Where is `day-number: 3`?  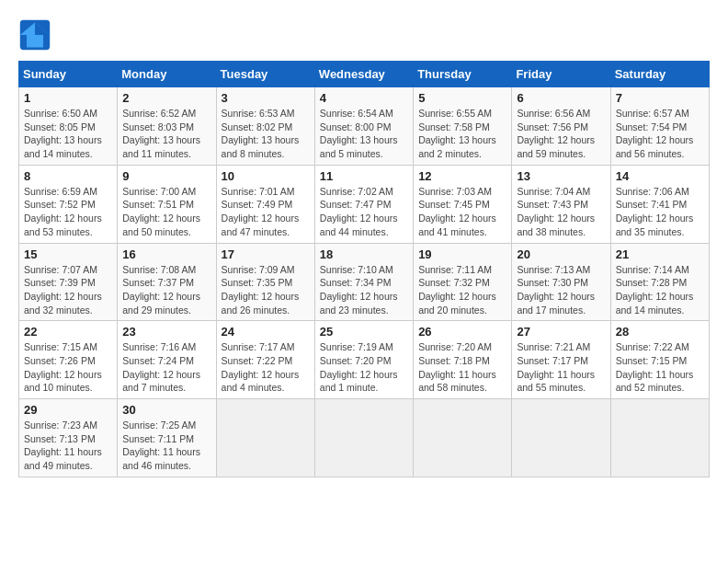
day-number: 3 is located at coordinates (266, 98).